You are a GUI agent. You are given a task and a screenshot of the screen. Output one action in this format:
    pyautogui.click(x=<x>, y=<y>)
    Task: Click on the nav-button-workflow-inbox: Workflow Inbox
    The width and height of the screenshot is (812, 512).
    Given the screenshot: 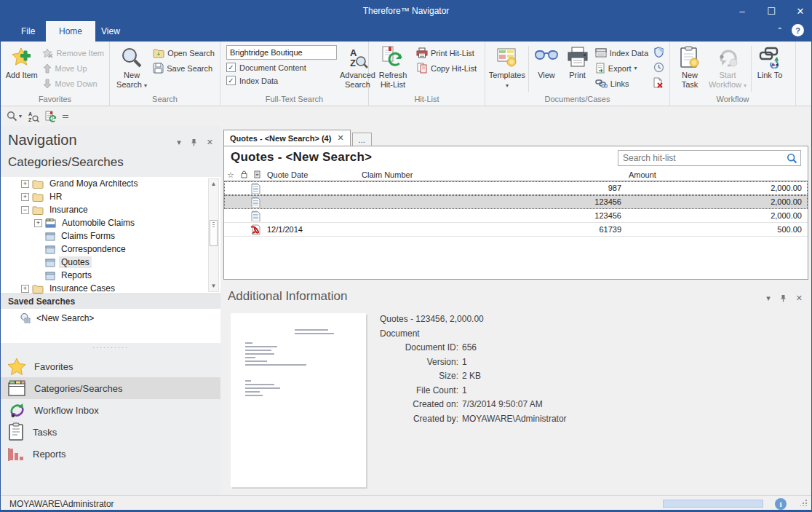 What is the action you would take?
    pyautogui.click(x=111, y=410)
    